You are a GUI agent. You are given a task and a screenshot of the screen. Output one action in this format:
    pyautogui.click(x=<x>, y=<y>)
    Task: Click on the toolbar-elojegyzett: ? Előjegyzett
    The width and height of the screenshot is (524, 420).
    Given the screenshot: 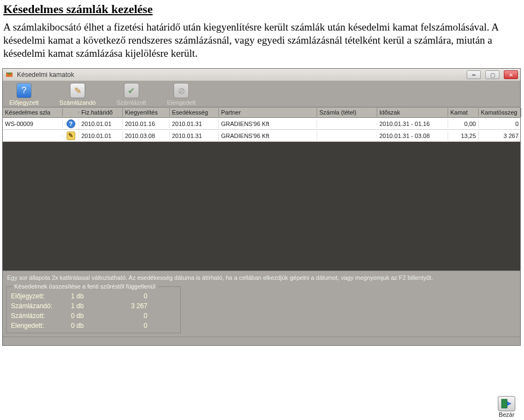 What is the action you would take?
    pyautogui.click(x=24, y=94)
    